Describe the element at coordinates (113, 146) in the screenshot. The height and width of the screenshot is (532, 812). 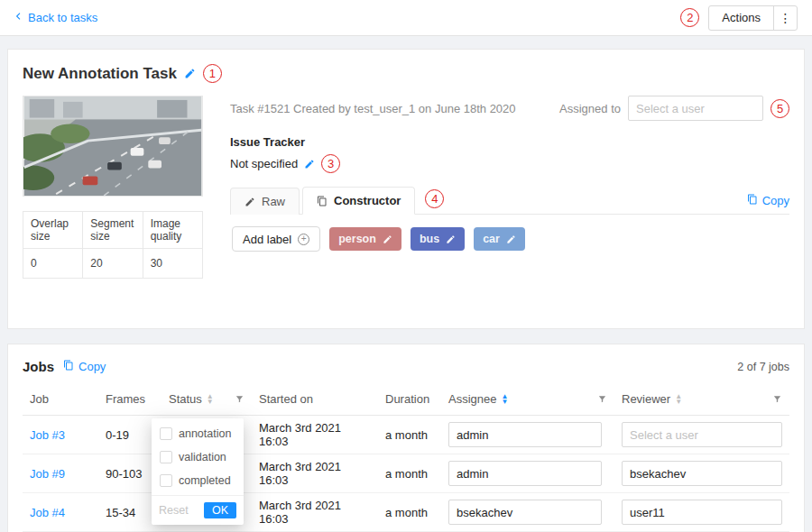
I see `task-thumbnail` at that location.